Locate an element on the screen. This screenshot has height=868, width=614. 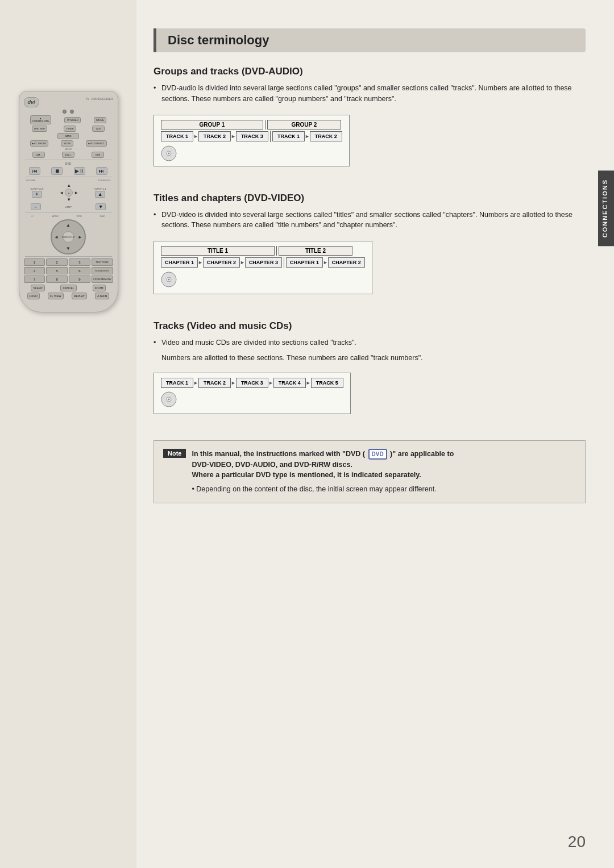
note-label: Note is located at coordinates (175, 453).